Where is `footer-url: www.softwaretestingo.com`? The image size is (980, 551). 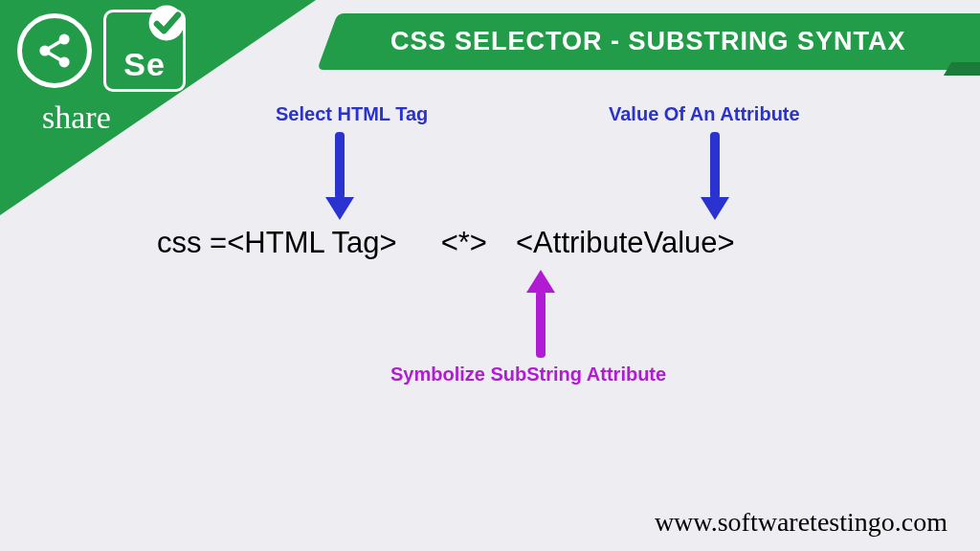 footer-url: www.softwaretestingo.com is located at coordinates (801, 522).